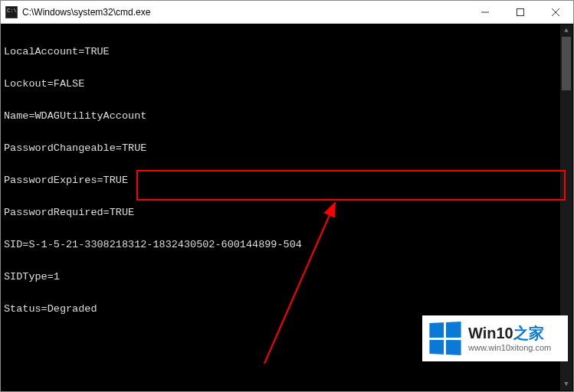 Image resolution: width=574 pixels, height=392 pixels. What do you see at coordinates (520, 12) in the screenshot?
I see `window-controls` at bounding box center [520, 12].